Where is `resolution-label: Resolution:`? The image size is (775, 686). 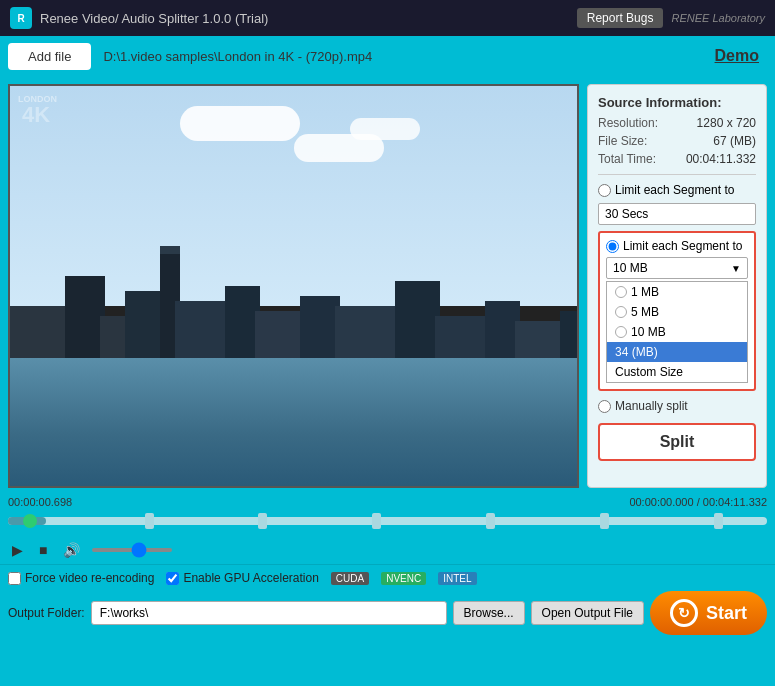
resolution-label: Resolution: is located at coordinates (628, 123).